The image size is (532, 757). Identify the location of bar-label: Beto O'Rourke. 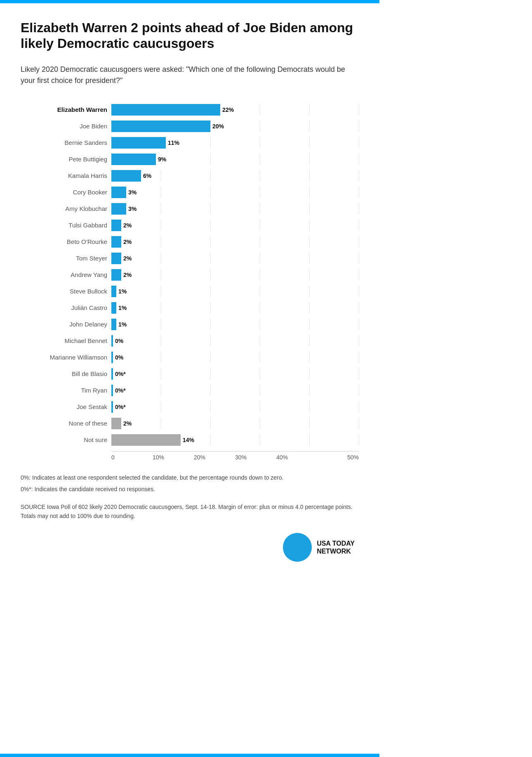
(66, 242).